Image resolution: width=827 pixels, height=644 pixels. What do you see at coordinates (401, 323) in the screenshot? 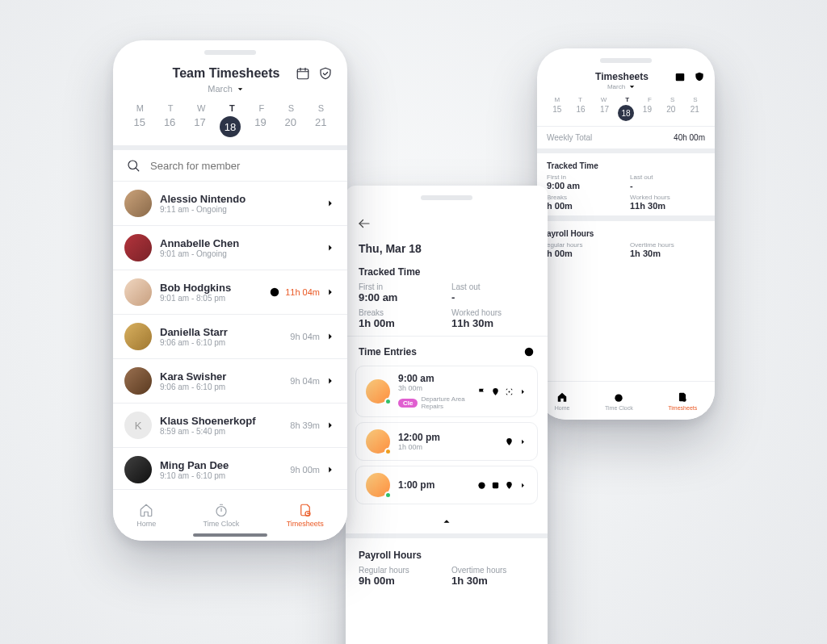
I see `breaks-value: 1h 00m` at bounding box center [401, 323].